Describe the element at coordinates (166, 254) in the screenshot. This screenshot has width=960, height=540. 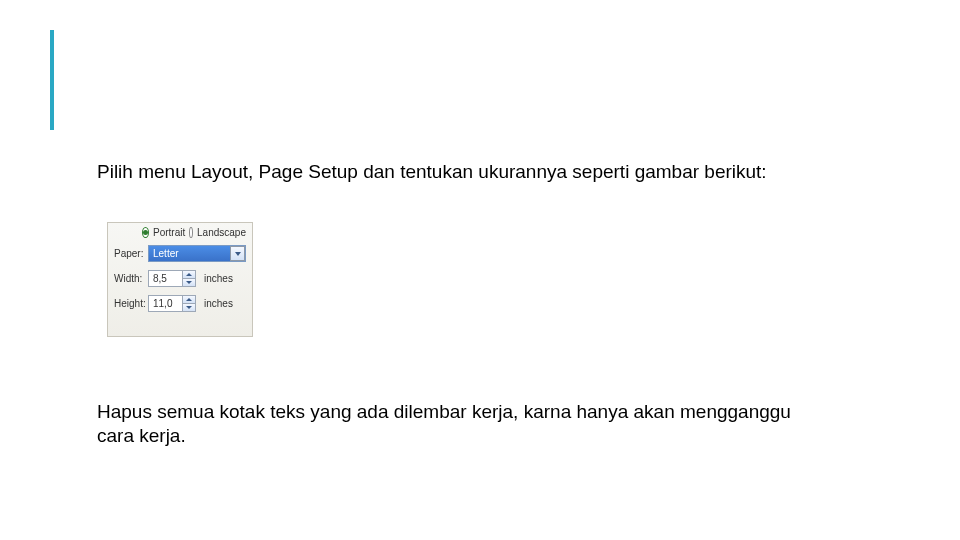
I see `paper-value: Letter` at that location.